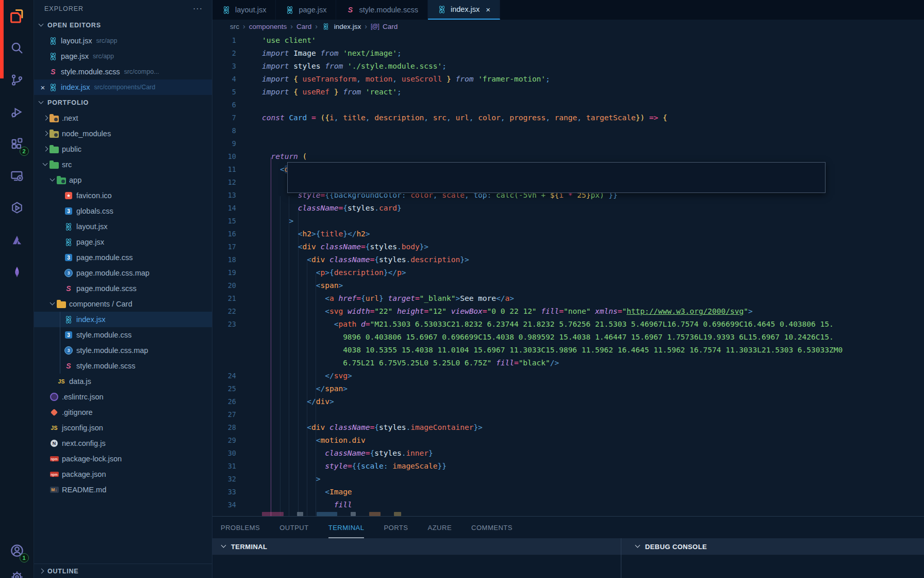 This screenshot has height=578, width=924. Describe the element at coordinates (568, 54) in the screenshot. I see `code-line: 2 import Image from 'next/image';` at that location.